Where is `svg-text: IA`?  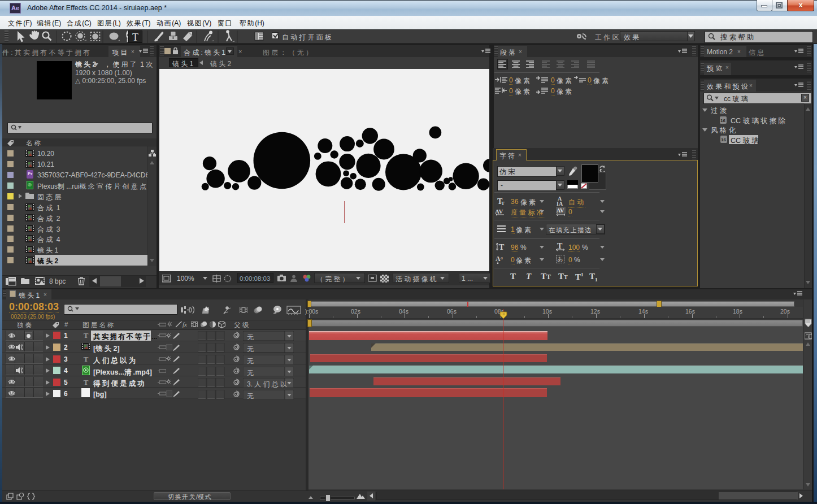
svg-text: IA is located at coordinates (560, 203).